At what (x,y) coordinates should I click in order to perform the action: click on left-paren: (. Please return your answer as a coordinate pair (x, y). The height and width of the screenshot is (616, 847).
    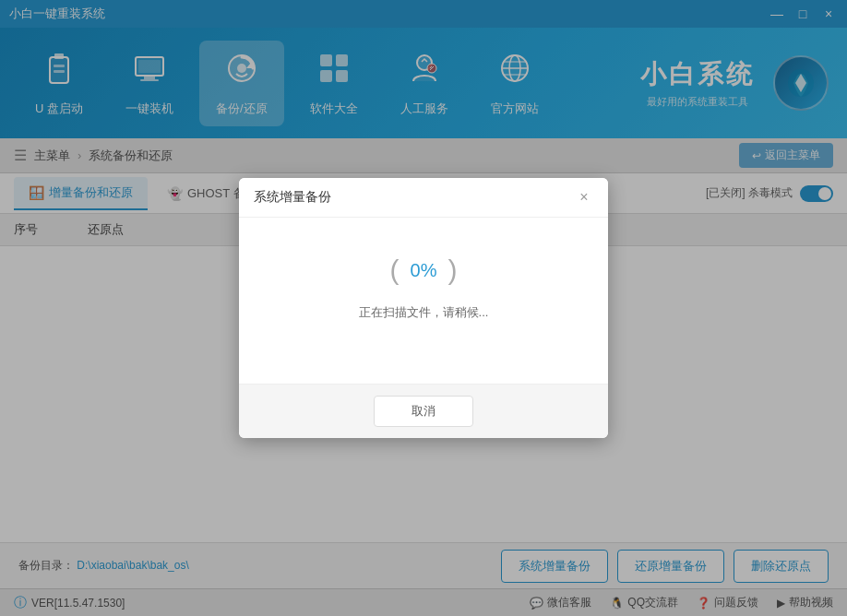
    Looking at the image, I should click on (395, 270).